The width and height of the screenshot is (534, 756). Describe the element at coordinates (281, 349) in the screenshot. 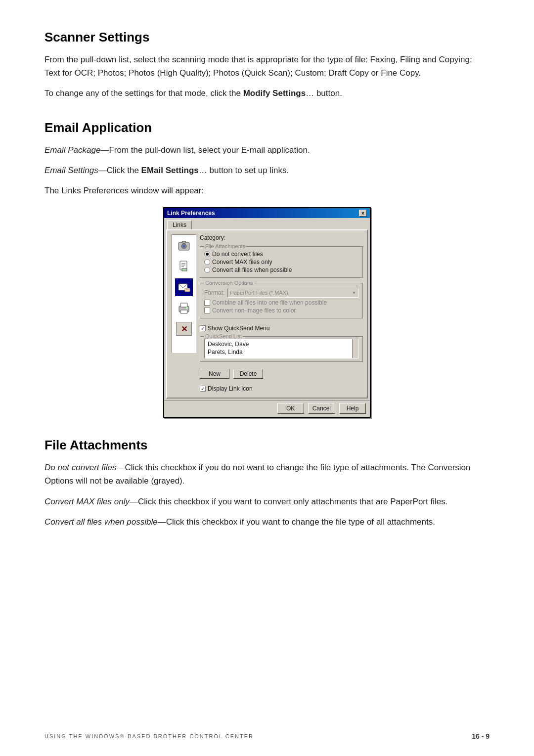

I see `qs-listbox: Deskovic, Dave Parets, Linda` at that location.